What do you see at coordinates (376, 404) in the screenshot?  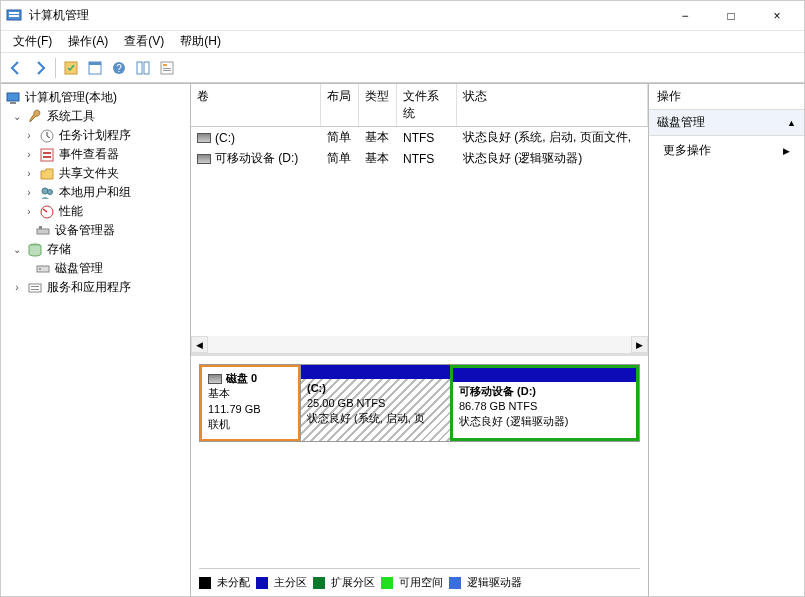 I see `part-size: 25.00 GB NTFS` at bounding box center [376, 404].